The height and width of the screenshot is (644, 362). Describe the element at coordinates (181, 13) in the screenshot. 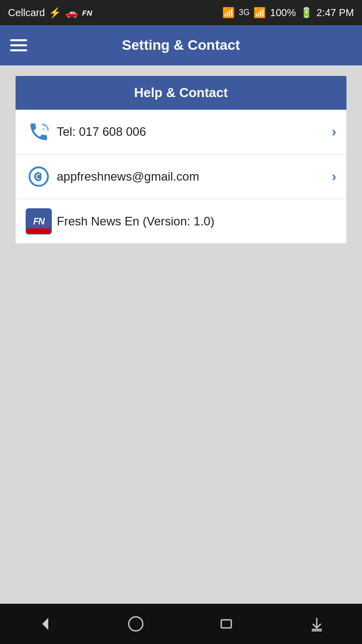

I see `status-bar: Cellcard ⚡ 🚗 FN 📶 3G 📶 100% 🔋 2:47 PM` at that location.